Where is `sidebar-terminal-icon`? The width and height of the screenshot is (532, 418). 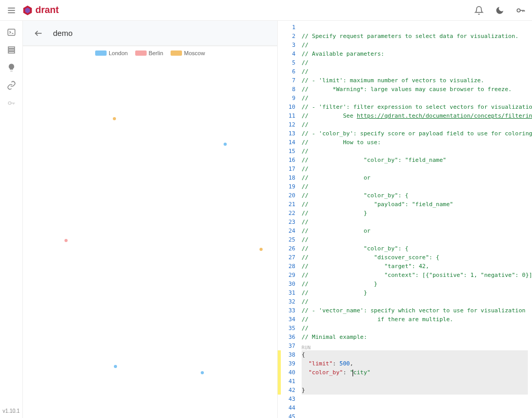
sidebar-terminal-icon is located at coordinates (11, 32).